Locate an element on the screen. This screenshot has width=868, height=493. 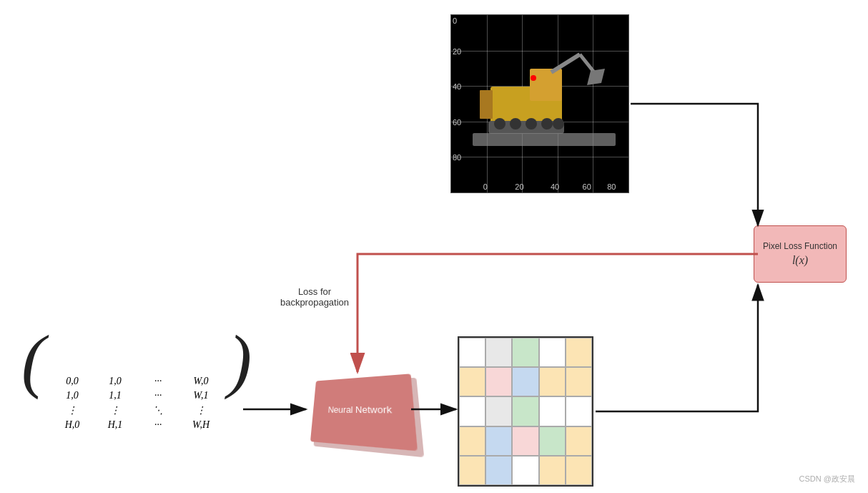
matrix-cell: W,1 is located at coordinates (201, 396).